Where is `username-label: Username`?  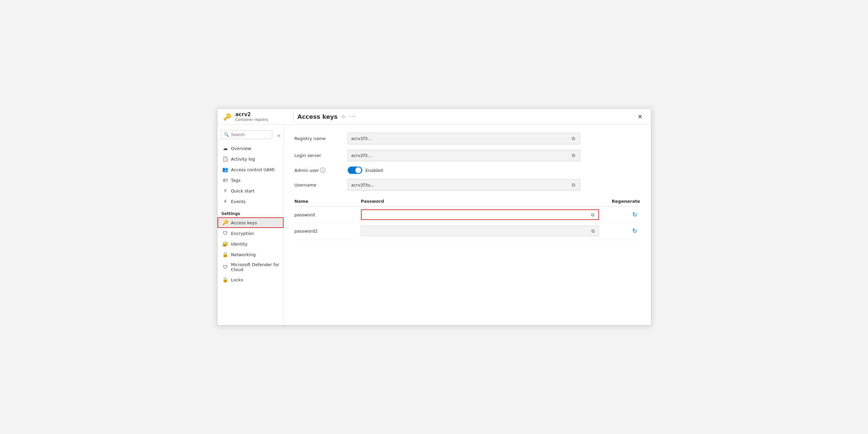
username-label: Username is located at coordinates (321, 185).